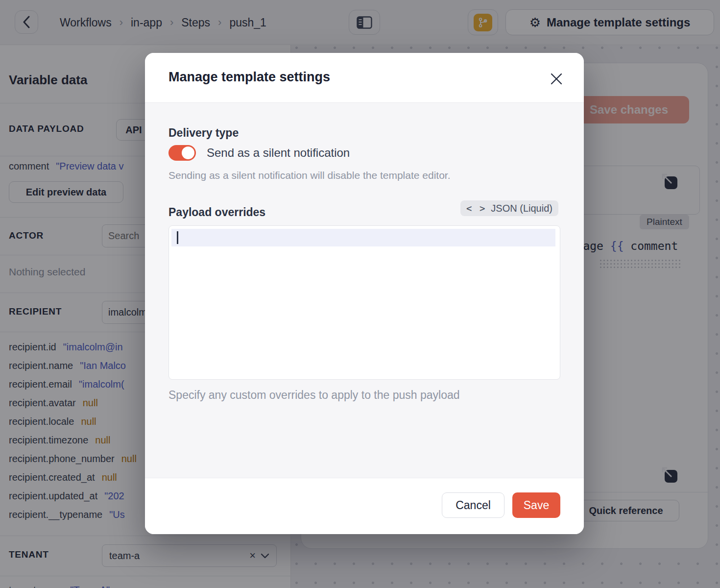  Describe the element at coordinates (188, 153) in the screenshot. I see `toggle-knob` at that location.